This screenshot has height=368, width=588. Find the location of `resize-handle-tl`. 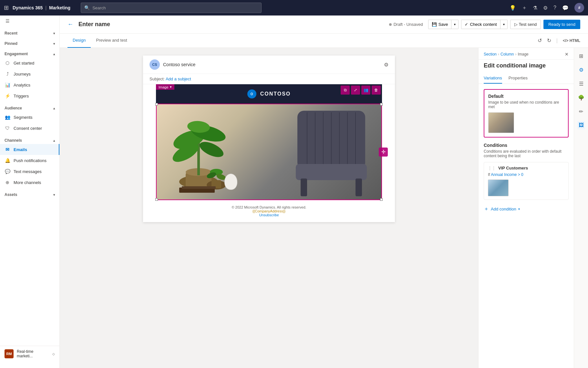

resize-handle-tl is located at coordinates (157, 104).